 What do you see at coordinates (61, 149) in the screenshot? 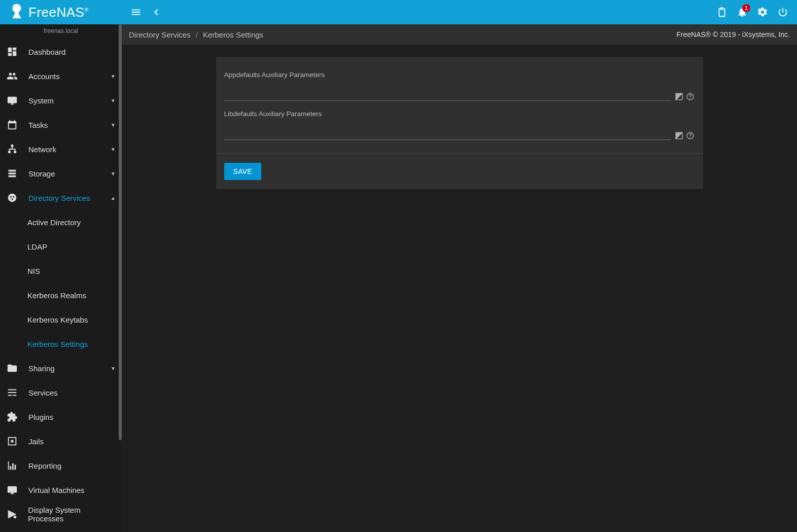
I see `sidebar-item-network: Network ▼` at bounding box center [61, 149].